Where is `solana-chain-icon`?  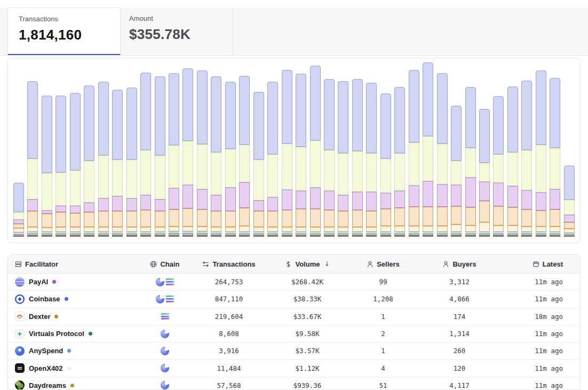 solana-chain-icon is located at coordinates (165, 316).